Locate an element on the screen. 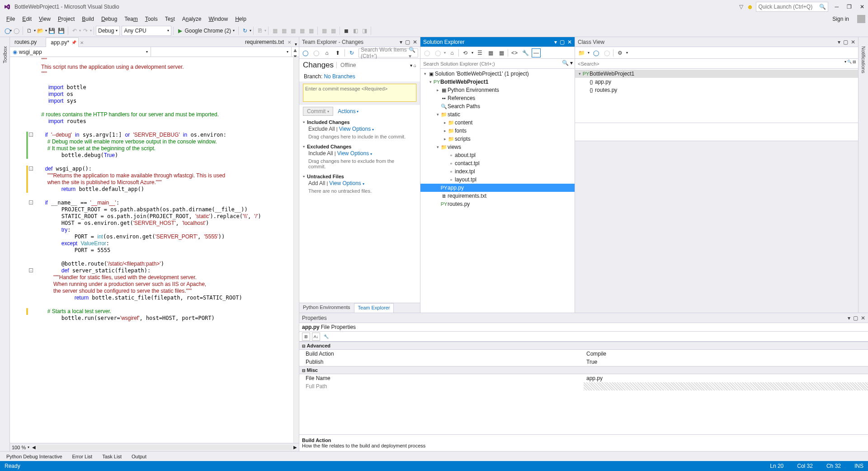  tree-index-tpl: ▫index.tpl is located at coordinates (497, 171).